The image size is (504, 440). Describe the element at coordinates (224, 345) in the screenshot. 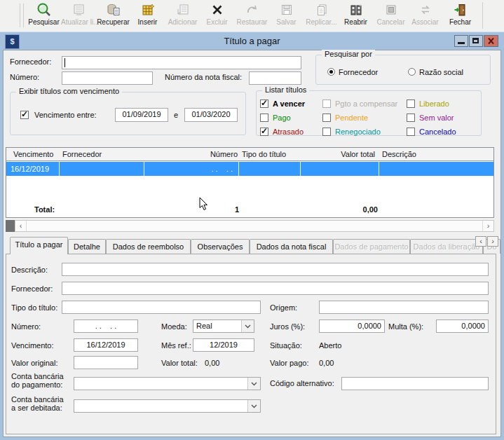

I see `mes-ref-input: 12/2019` at that location.